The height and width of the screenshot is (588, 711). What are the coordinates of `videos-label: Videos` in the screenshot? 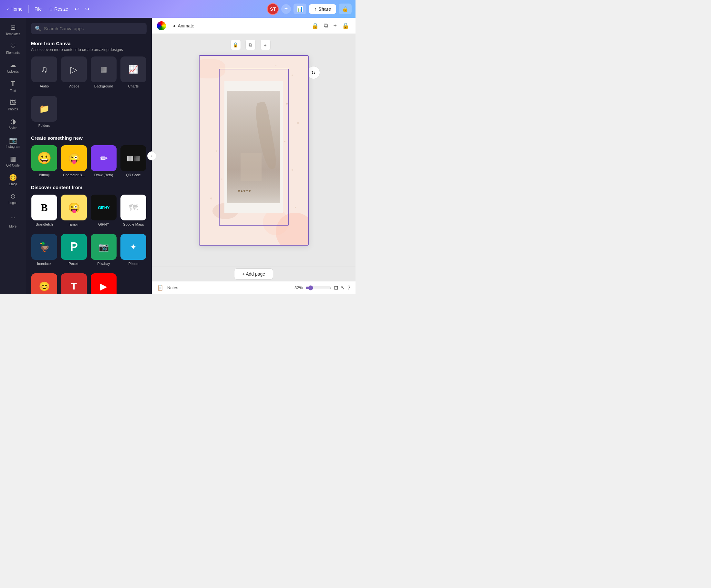 It's located at (74, 86).